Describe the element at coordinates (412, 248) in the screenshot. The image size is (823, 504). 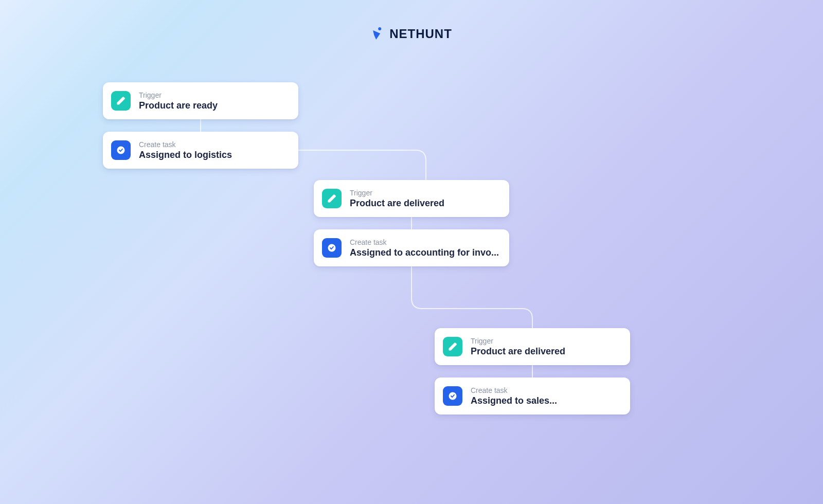
I see `workflow-node-task-accounting: Create task Assigned to accounting for i…` at that location.